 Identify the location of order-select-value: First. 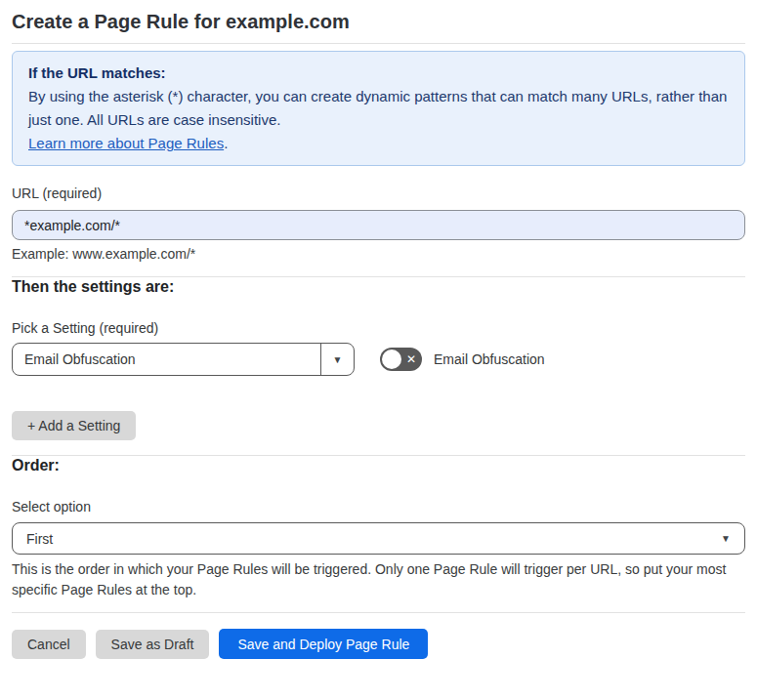
(39, 539).